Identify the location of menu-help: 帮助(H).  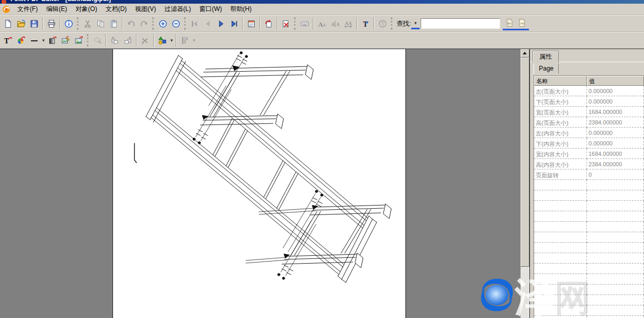
(241, 9).